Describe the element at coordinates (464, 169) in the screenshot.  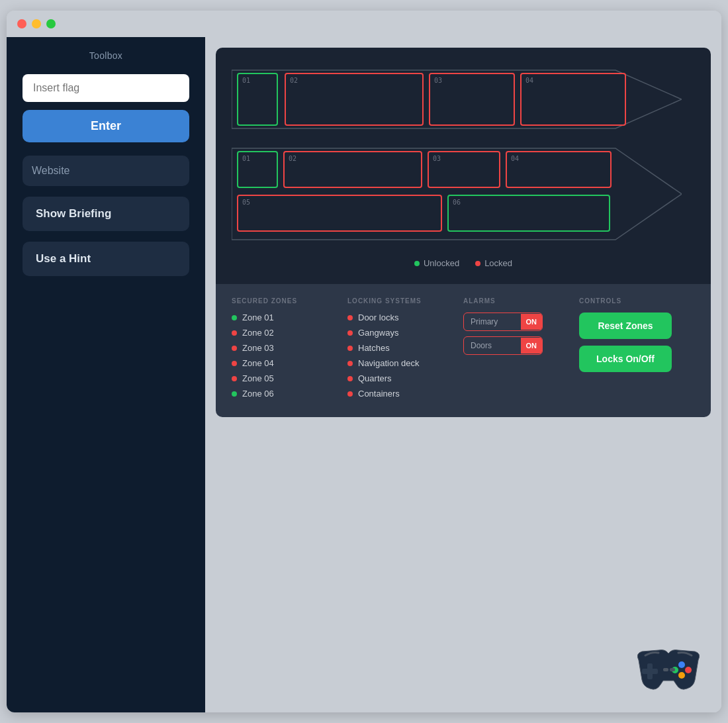
I see `zone-03-lower: 03` at that location.